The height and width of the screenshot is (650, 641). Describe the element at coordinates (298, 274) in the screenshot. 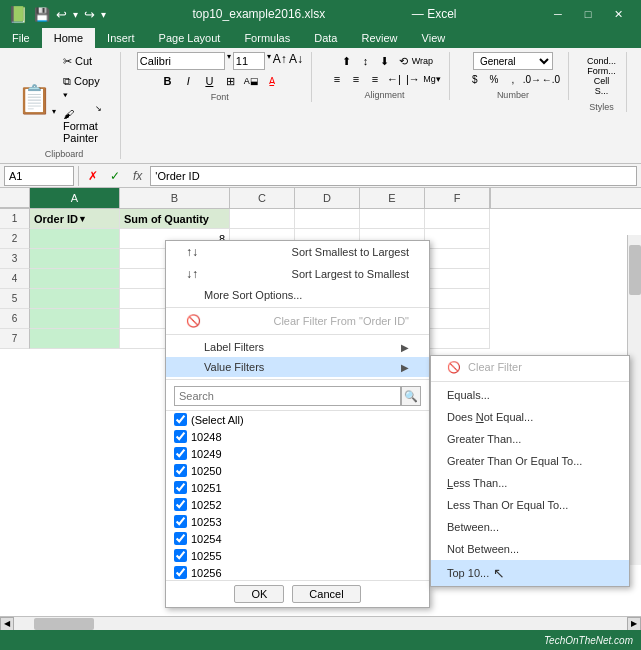

I see `filter-sort-desc: ↓↑ Sort Largest to Smallest` at that location.